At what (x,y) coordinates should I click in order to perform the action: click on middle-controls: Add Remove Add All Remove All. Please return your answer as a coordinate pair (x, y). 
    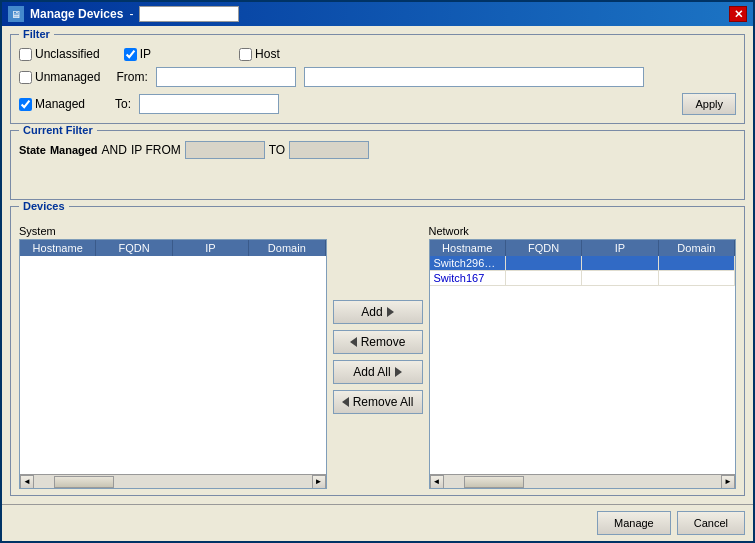
    Looking at the image, I should click on (378, 357).